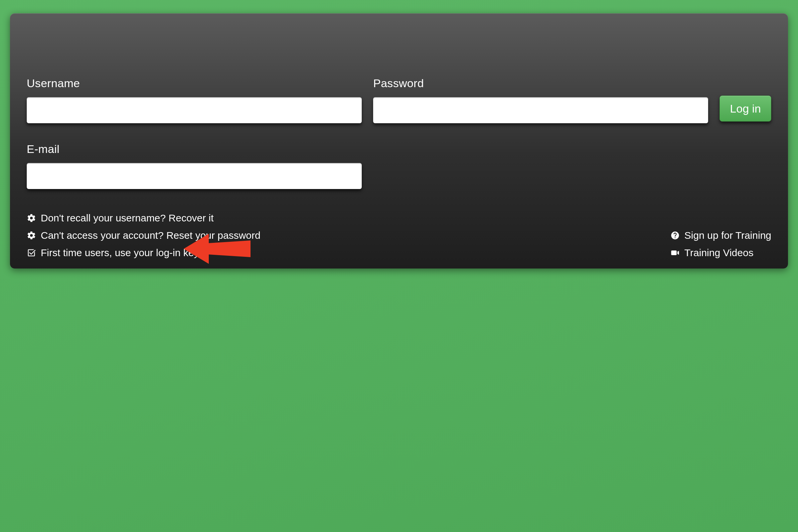 The height and width of the screenshot is (532, 798). I want to click on username-input, so click(194, 110).